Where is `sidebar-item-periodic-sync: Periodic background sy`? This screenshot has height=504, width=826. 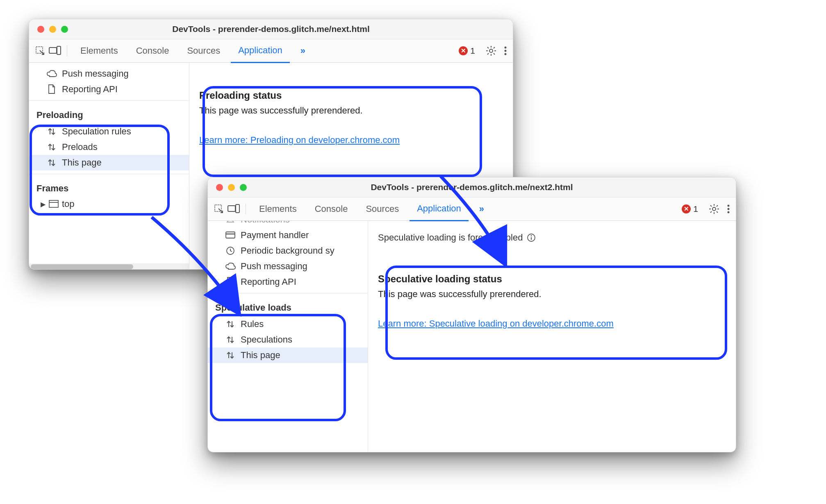
sidebar-item-periodic-sync: Periodic background sy is located at coordinates (288, 251).